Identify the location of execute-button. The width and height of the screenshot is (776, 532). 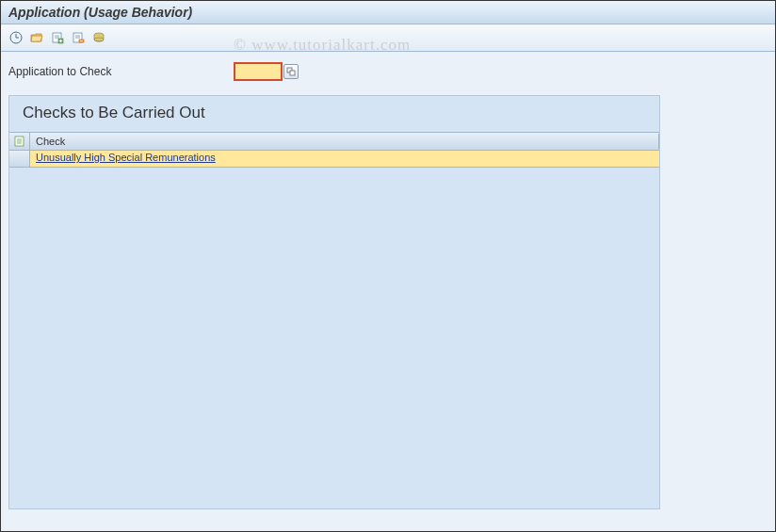
(16, 38).